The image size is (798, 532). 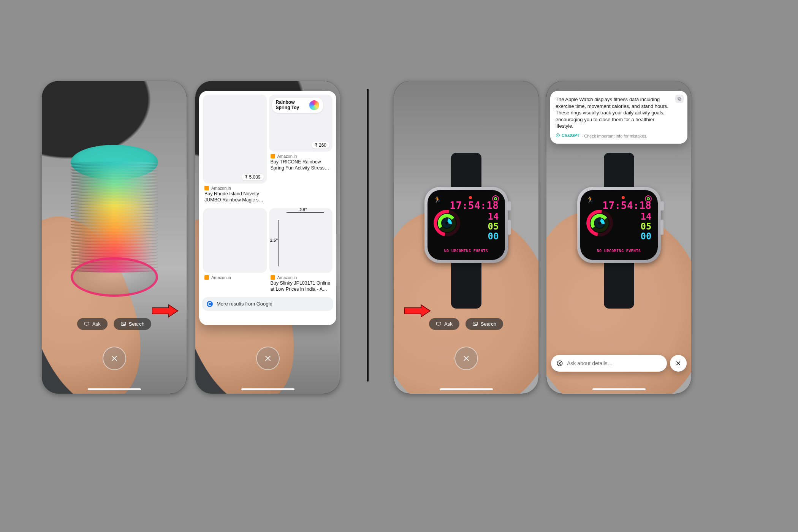 I want to click on rainbow-dot-icon, so click(x=314, y=105).